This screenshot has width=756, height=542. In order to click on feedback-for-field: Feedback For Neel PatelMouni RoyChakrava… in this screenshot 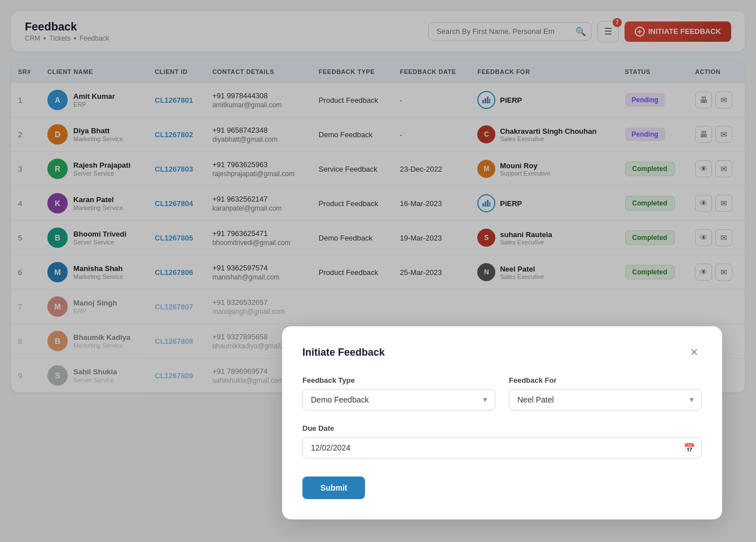, I will do `click(605, 393)`.